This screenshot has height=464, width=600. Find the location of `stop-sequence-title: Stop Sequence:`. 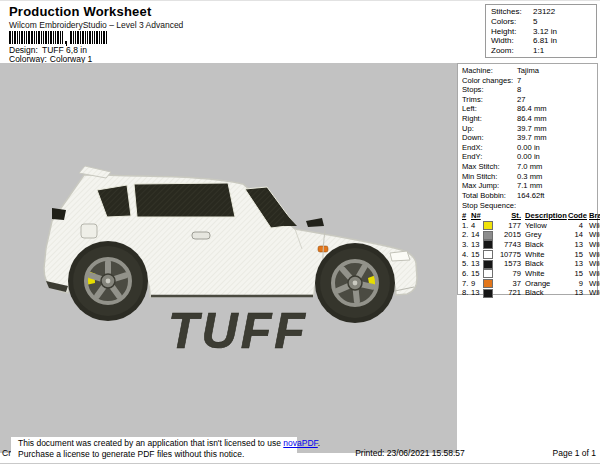

stop-sequence-title: Stop Sequence: is located at coordinates (530, 206).